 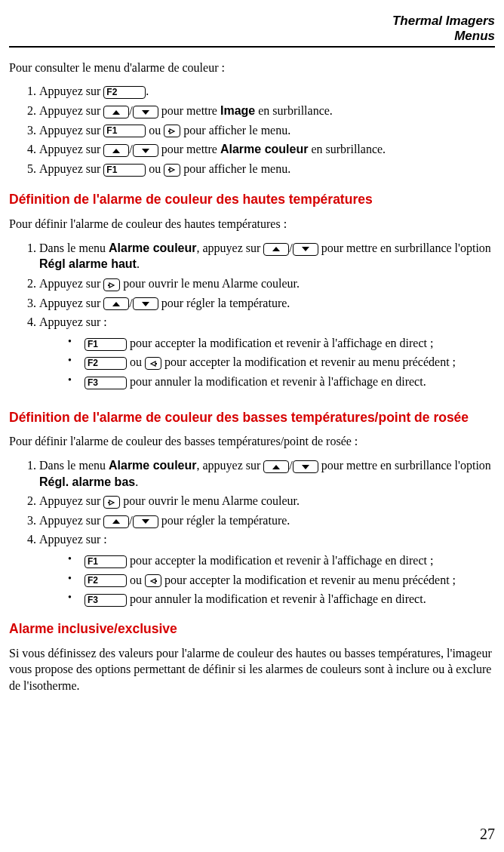 What do you see at coordinates (267, 111) in the screenshot?
I see `list-1-item-2: Appuyez sur / pour mettre Image en surbr…` at bounding box center [267, 111].